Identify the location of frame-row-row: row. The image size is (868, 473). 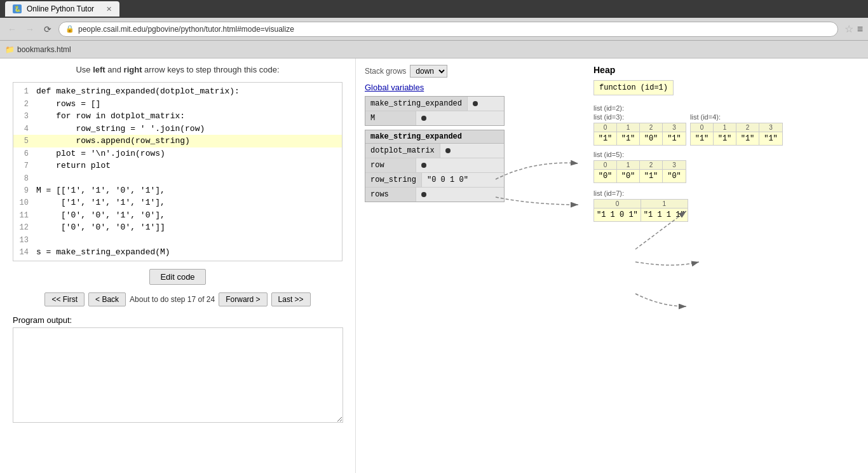
(435, 165).